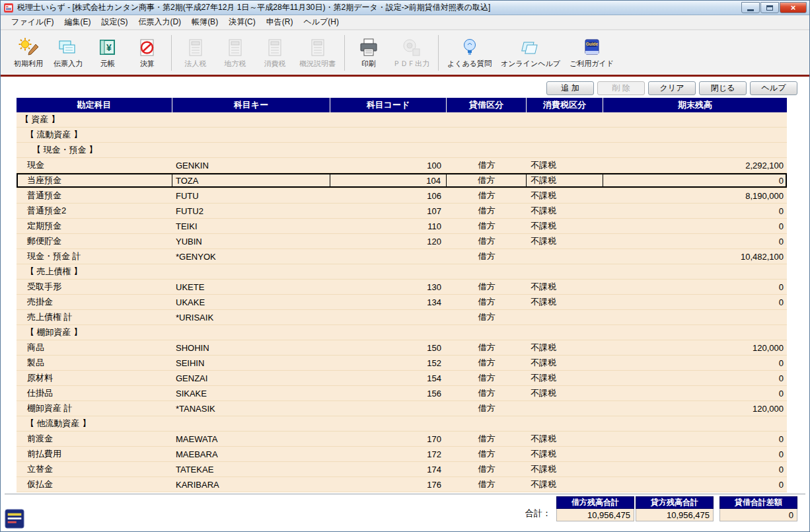 Image resolution: width=810 pixels, height=532 pixels. What do you see at coordinates (402, 287) in the screenshot?
I see `account-row: 受取手形UKETE130借方不課税0` at bounding box center [402, 287].